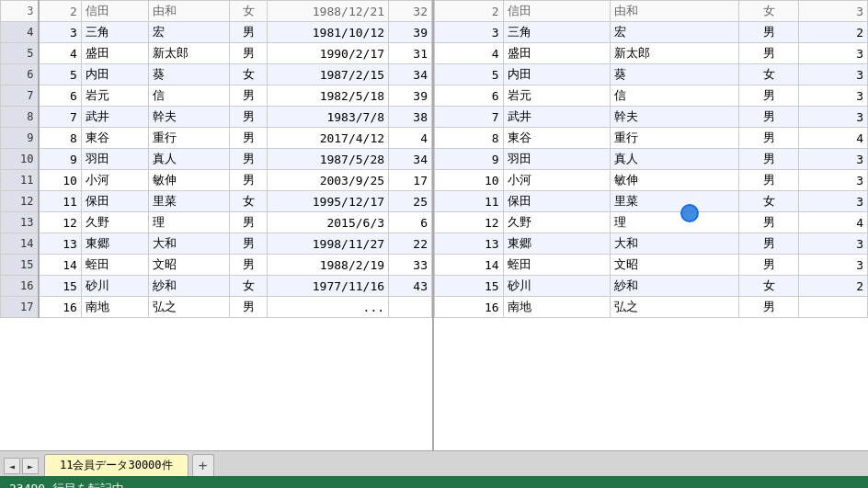 Image resolution: width=868 pixels, height=488 pixels. What do you see at coordinates (651, 33) in the screenshot?
I see `table-row: 3 三角 宏 男 2` at bounding box center [651, 33].